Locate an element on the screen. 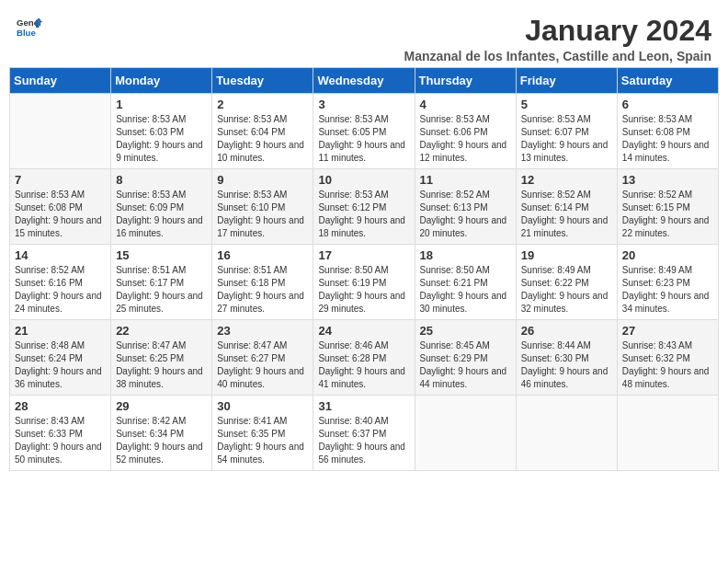  day-number: 10 is located at coordinates (364, 180).